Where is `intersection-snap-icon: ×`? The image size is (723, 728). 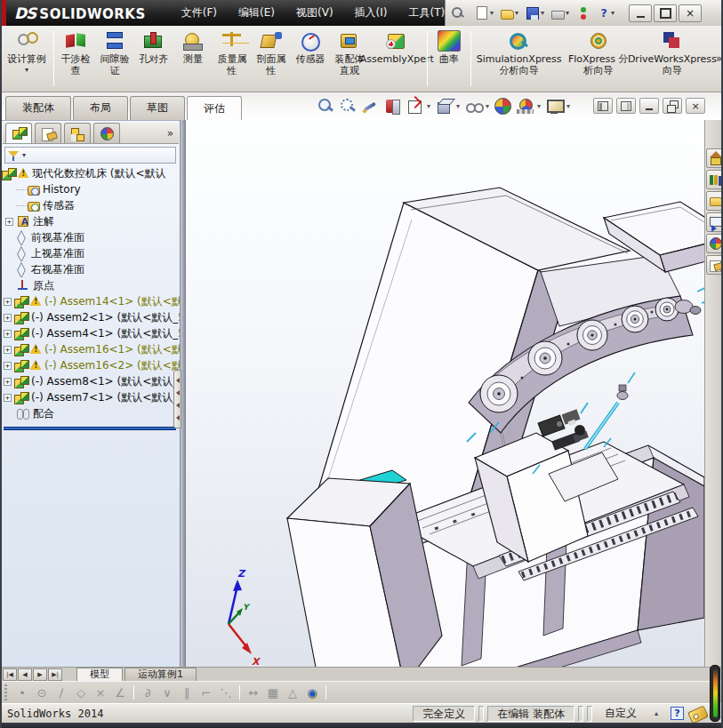
intersection-snap-icon: × is located at coordinates (100, 693).